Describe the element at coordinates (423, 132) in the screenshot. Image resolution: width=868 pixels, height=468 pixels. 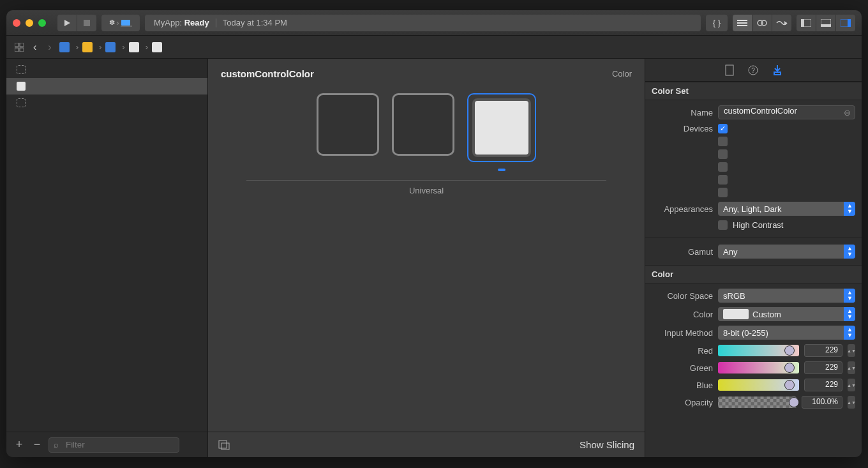
I see `swatch-light` at that location.